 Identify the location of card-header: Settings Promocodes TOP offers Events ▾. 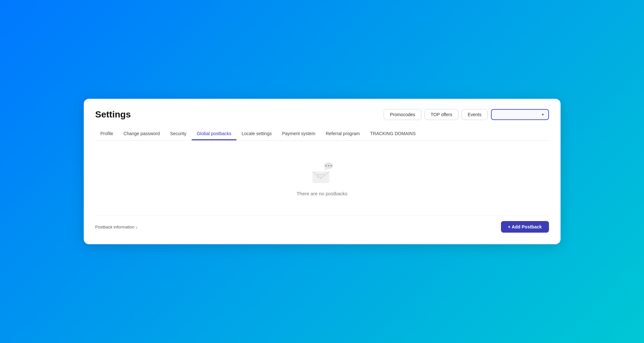
(322, 115).